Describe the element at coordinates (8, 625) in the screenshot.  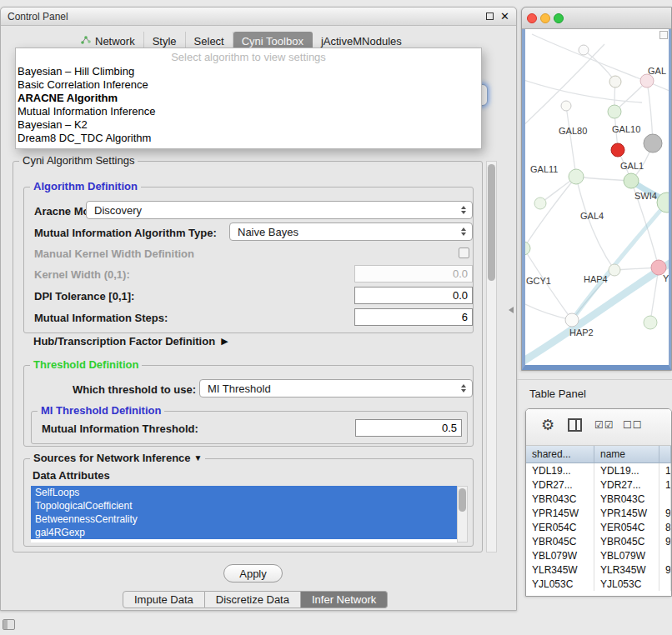
I see `panel-corner-icon` at that location.